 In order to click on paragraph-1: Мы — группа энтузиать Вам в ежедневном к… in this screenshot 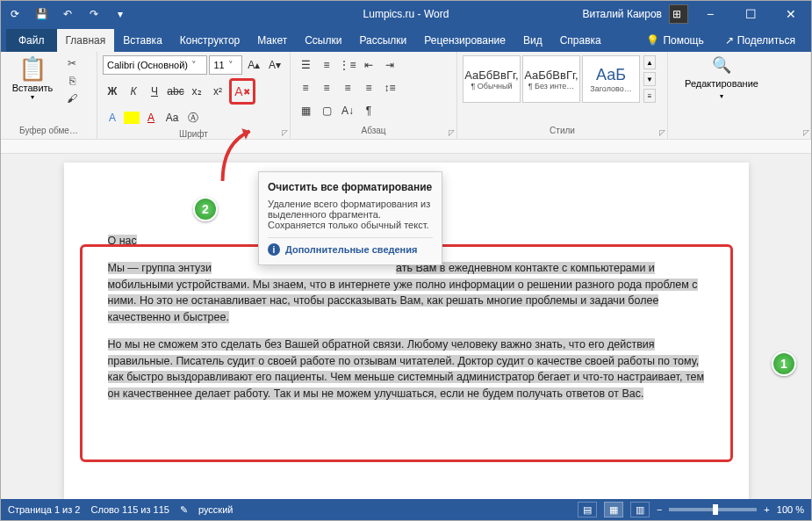, I will do `click(406, 293)`.